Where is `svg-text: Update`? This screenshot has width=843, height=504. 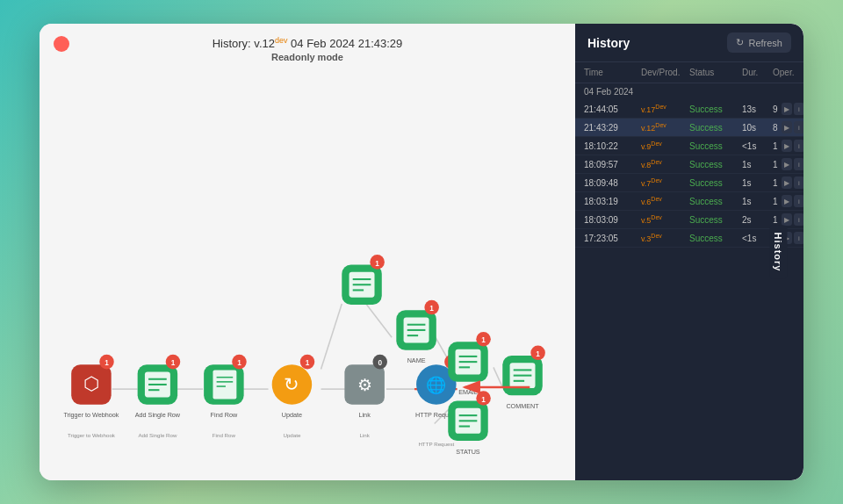 svg-text: Update is located at coordinates (292, 436).